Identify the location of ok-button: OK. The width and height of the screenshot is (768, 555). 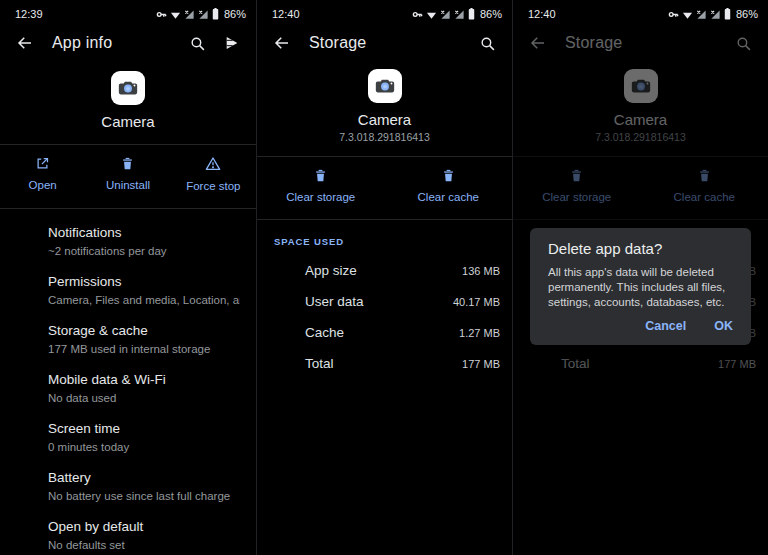
(724, 326).